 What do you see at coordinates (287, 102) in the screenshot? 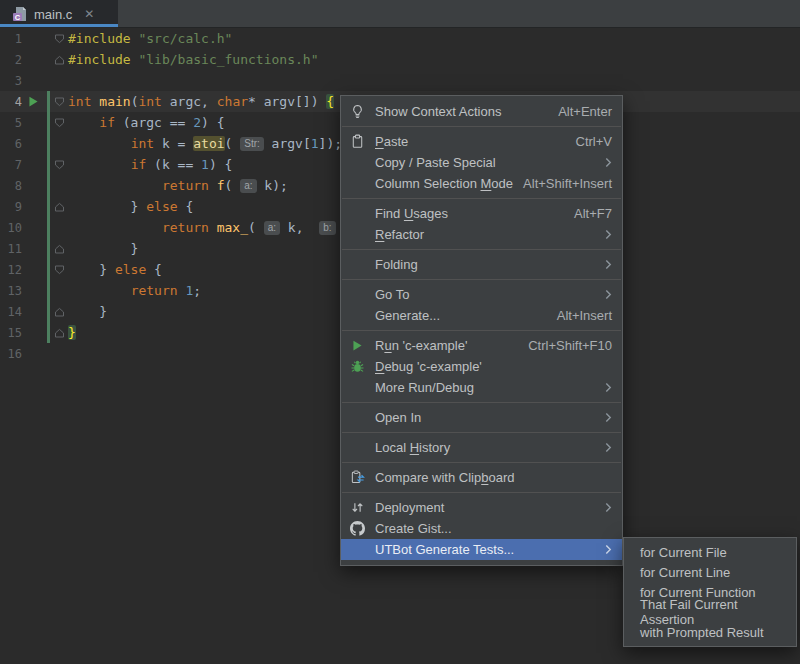
I see `code-token: * argv[])` at bounding box center [287, 102].